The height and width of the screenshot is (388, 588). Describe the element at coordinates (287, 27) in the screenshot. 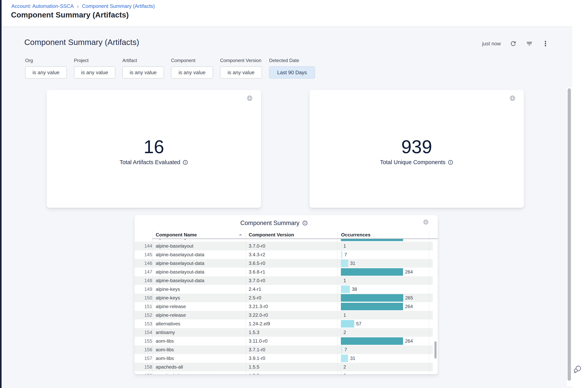

I see `header-divider` at that location.